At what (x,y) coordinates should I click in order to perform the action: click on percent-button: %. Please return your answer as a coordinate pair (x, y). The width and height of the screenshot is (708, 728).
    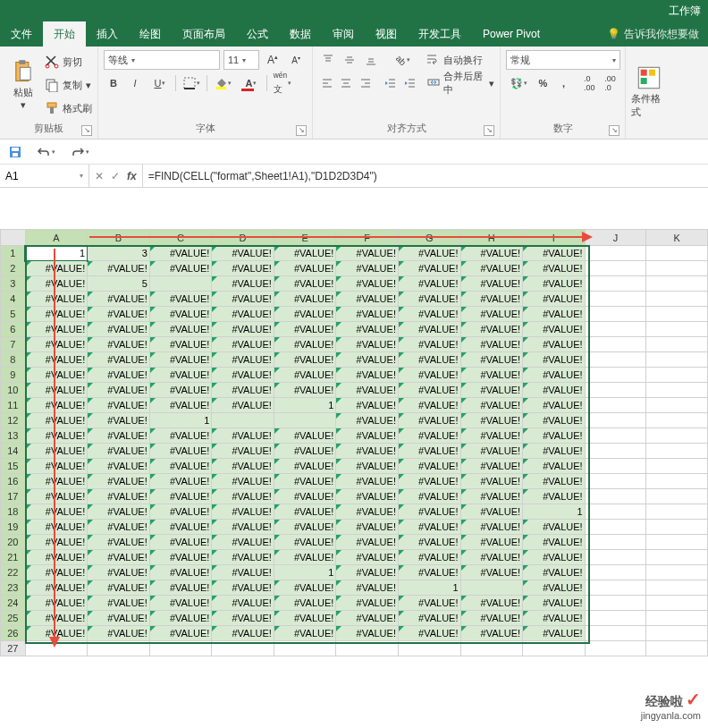
    Looking at the image, I should click on (544, 83).